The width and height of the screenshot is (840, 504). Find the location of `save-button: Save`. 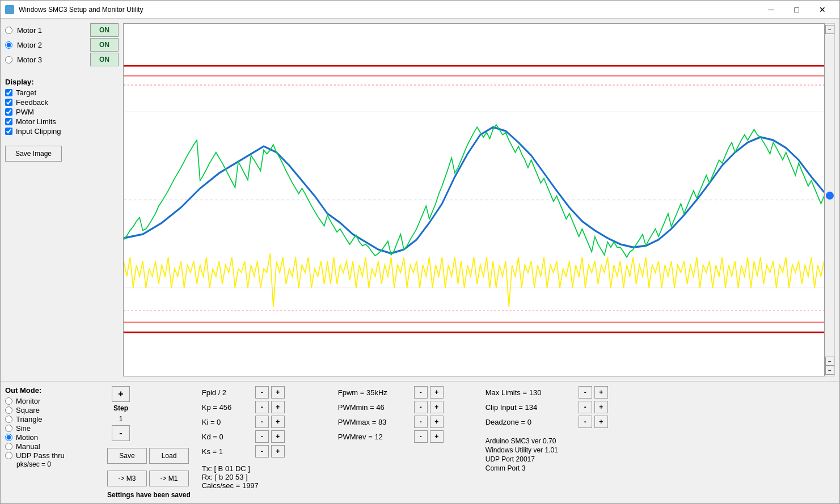

save-button: Save is located at coordinates (127, 456).